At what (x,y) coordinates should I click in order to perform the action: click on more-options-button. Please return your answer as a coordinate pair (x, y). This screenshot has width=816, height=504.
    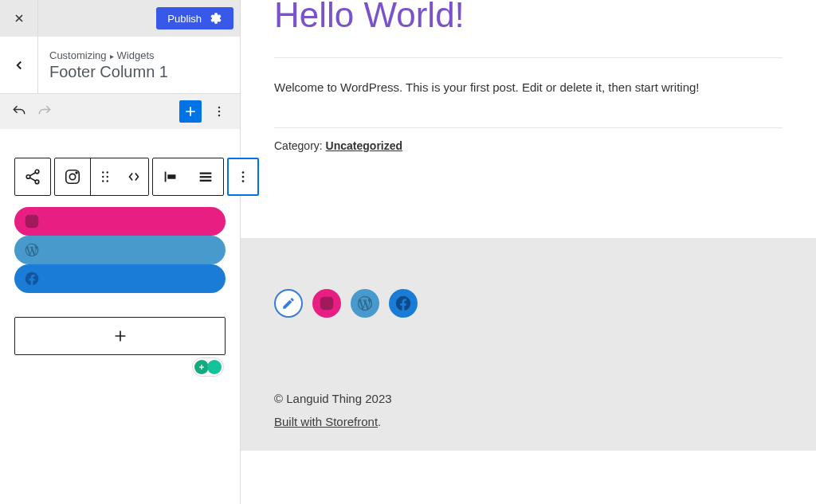
    Looking at the image, I should click on (219, 111).